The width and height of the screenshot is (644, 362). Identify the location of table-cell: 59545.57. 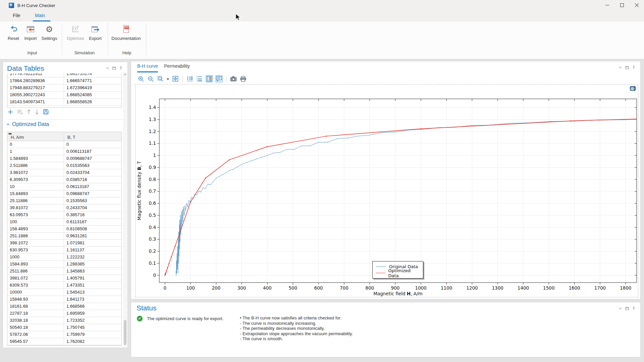
(36, 342).